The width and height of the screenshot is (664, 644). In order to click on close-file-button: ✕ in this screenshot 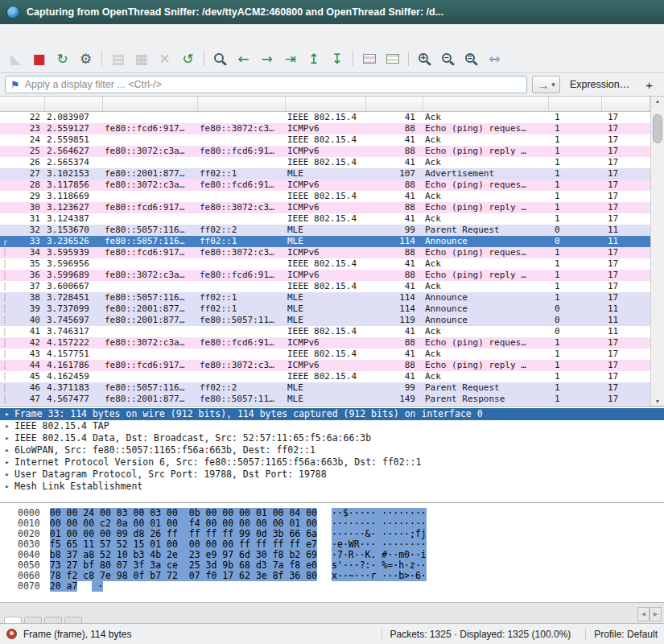, I will do `click(164, 60)`.